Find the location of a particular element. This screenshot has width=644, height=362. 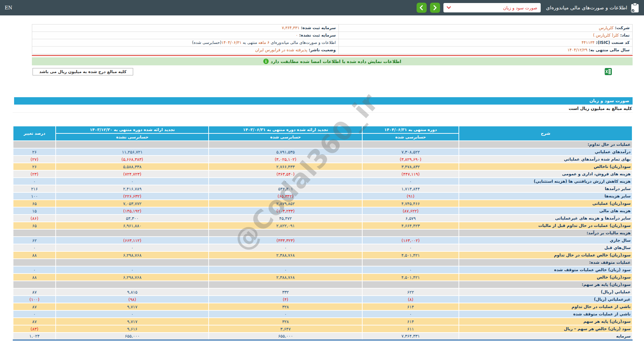

language-toggle-en: EN is located at coordinates (8, 8).